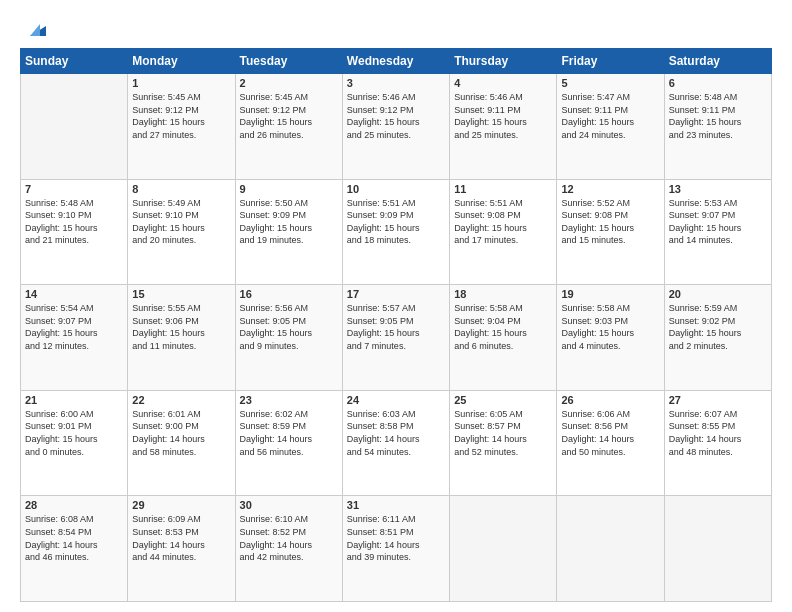 The width and height of the screenshot is (792, 612). Describe the element at coordinates (610, 62) in the screenshot. I see `header-cell-friday: Friday` at that location.